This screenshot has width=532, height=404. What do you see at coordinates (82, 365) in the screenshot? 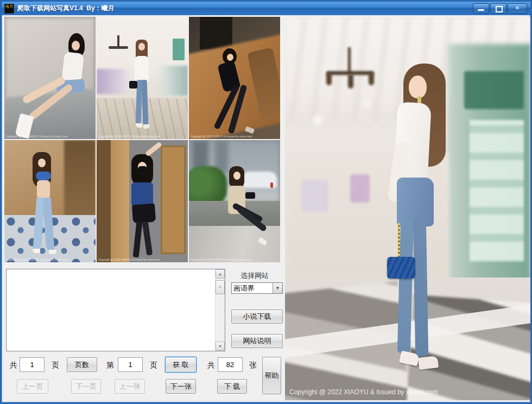
I see `page-count-button: 页数` at bounding box center [82, 365].